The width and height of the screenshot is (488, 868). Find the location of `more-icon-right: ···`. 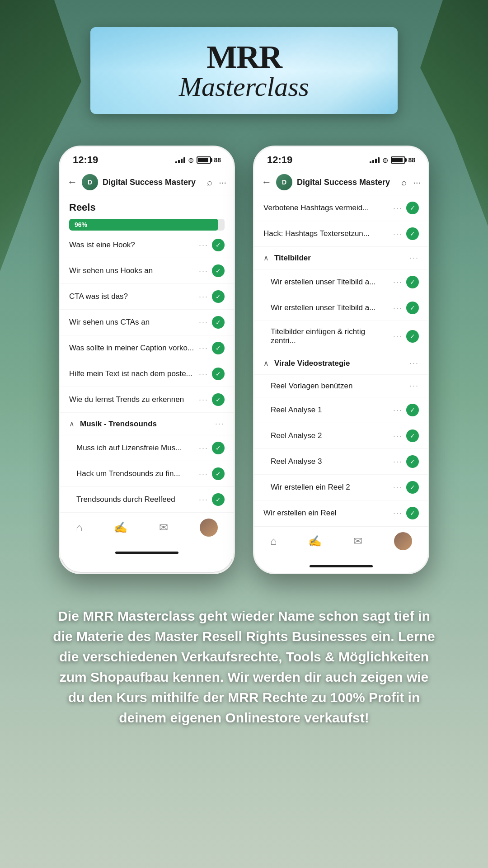

more-icon-right: ··· is located at coordinates (417, 183).